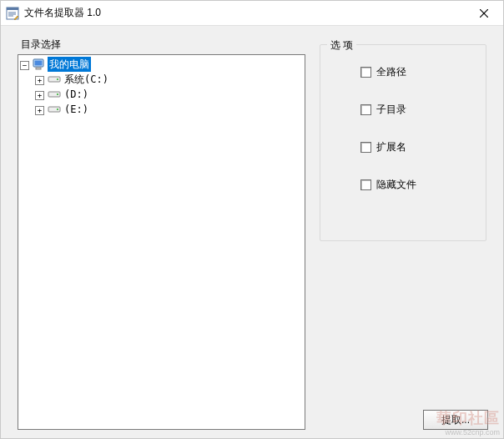 This screenshot has height=439, width=504. I want to click on tree-node-drive: + (D:), so click(162, 94).